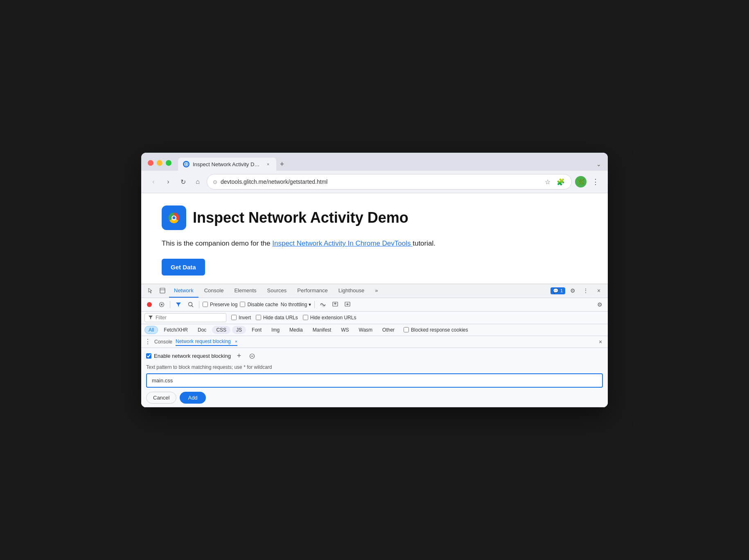 This screenshot has width=749, height=560. I want to click on blocked-cookies-label: Blocked response cookies, so click(435, 330).